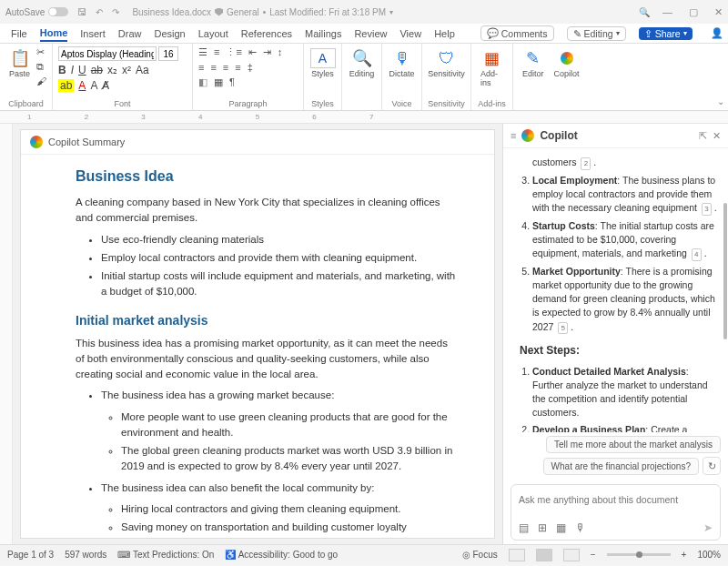  What do you see at coordinates (717, 33) in the screenshot?
I see `user-account-icon: 👤` at bounding box center [717, 33].